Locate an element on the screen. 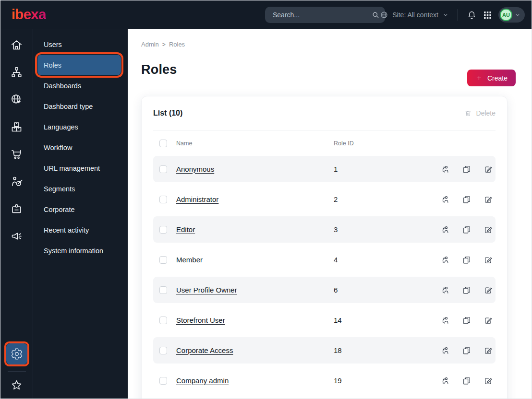 Image resolution: width=532 pixels, height=399 pixels. sidebar-menu-item: URL management is located at coordinates (81, 168).